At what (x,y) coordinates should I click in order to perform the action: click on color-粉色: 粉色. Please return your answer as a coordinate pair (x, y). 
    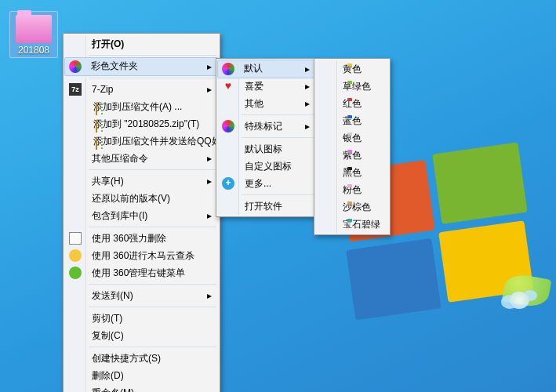
    Looking at the image, I should click on (352, 190).